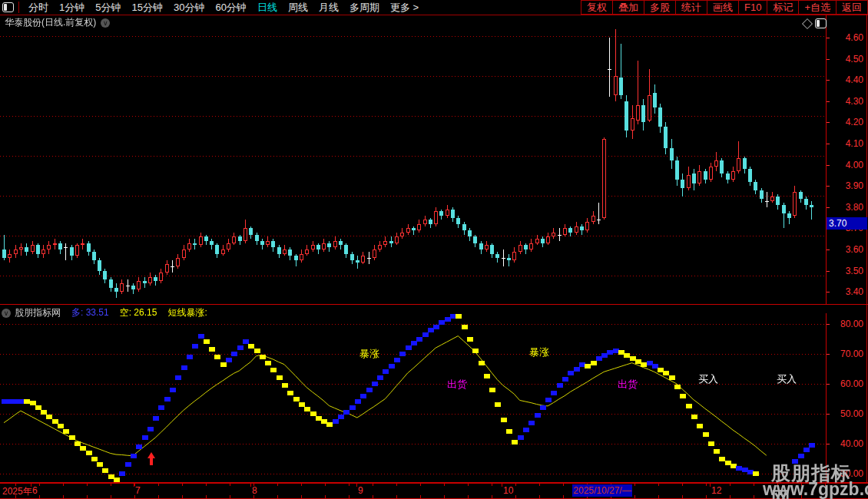  What do you see at coordinates (147, 8) in the screenshot?
I see `nav-item-15分钟: 15分钟` at bounding box center [147, 8].